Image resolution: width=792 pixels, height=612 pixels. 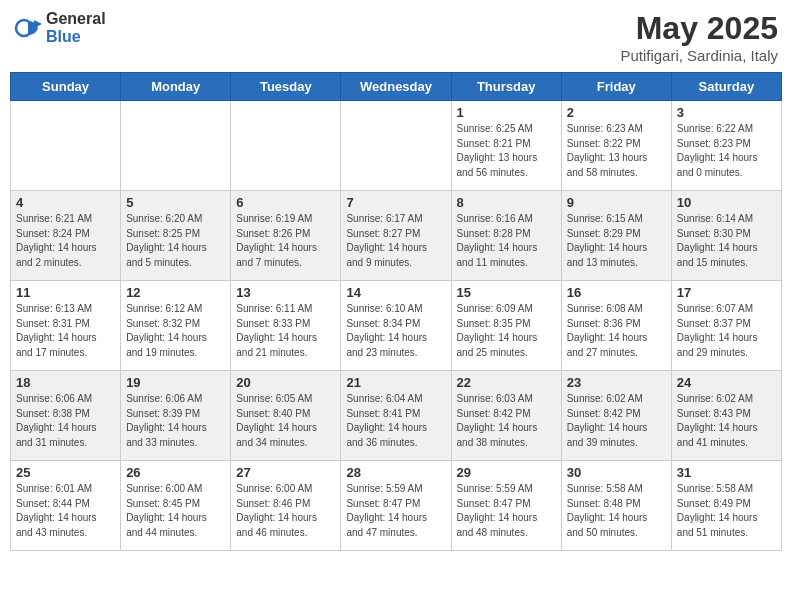 I want to click on calendar-cell: 11Sunrise: 6:13 AM Sunset: 8:31 PM Dayli…, so click(x=66, y=326).